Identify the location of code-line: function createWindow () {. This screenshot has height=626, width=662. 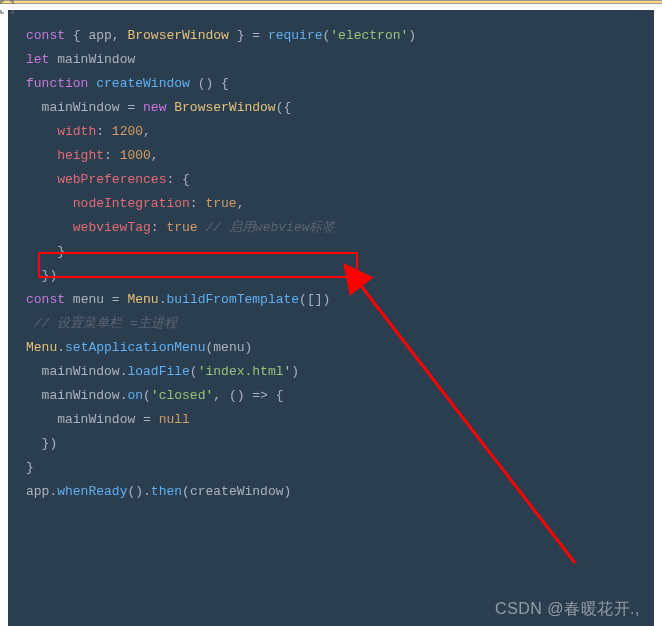
(331, 84).